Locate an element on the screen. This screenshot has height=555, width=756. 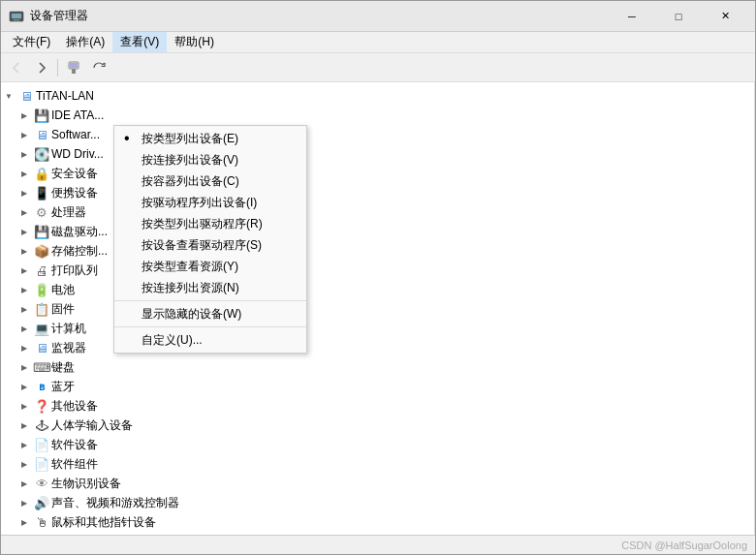
monitor-icon: 🖥 is located at coordinates (42, 348).